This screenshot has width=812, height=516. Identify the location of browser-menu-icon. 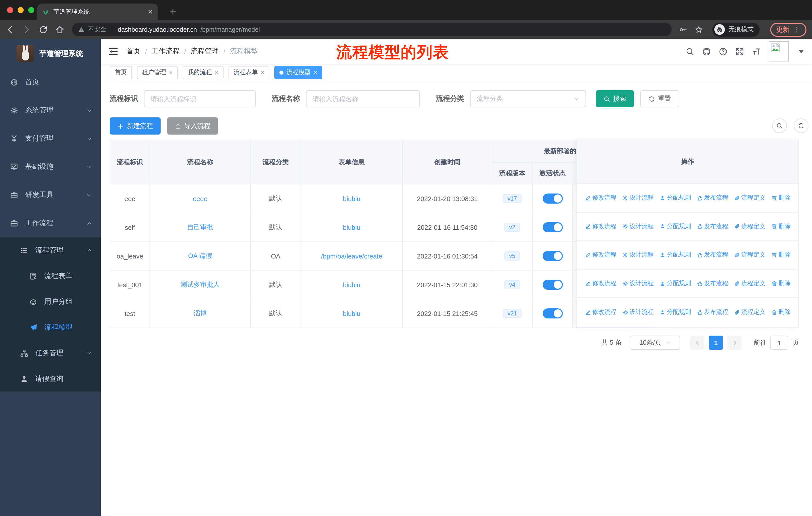
(797, 30).